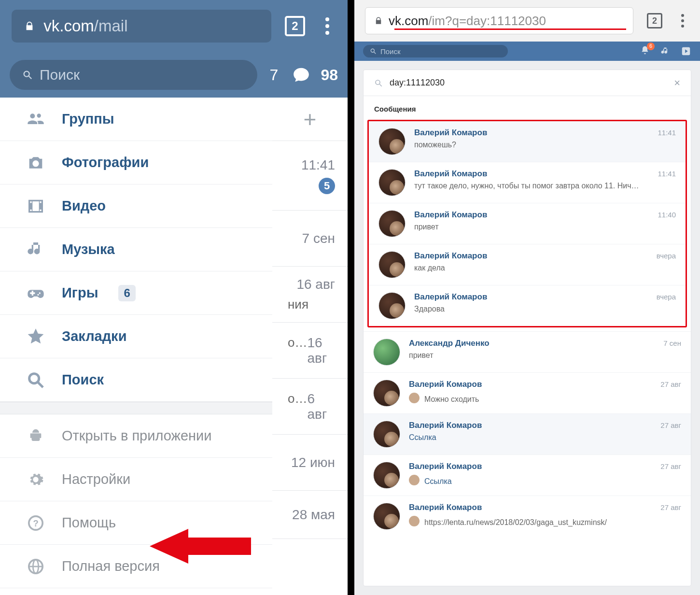 Image resolution: width=700 pixels, height=595 pixels. I want to click on play-icon, so click(686, 51).